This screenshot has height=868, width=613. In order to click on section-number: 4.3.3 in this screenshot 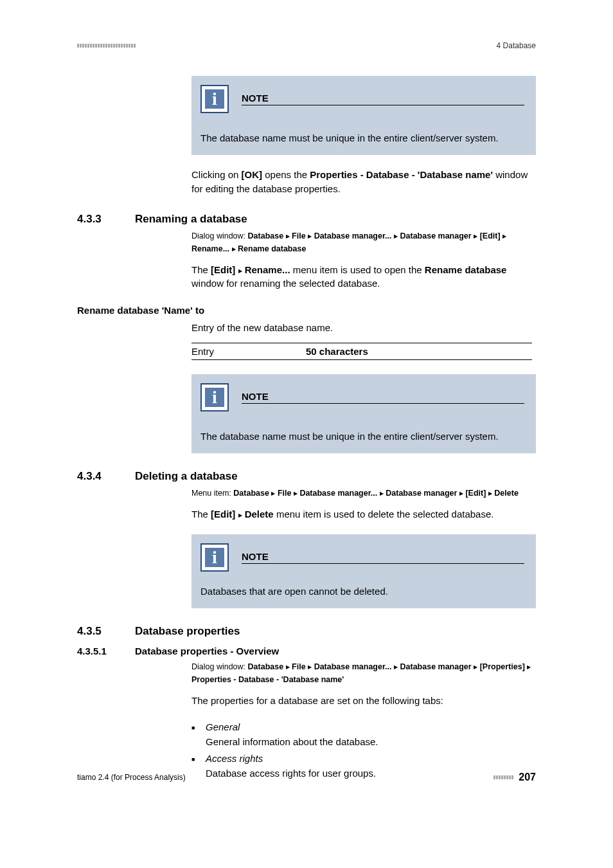, I will do `click(106, 219)`.